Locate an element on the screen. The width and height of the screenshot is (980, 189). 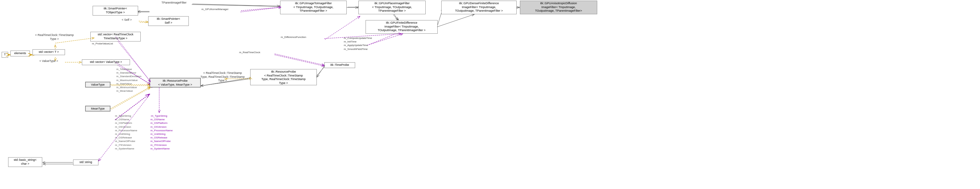
node-smartpointer-self: itk::SmartPointer<Self > is located at coordinates (168, 21).